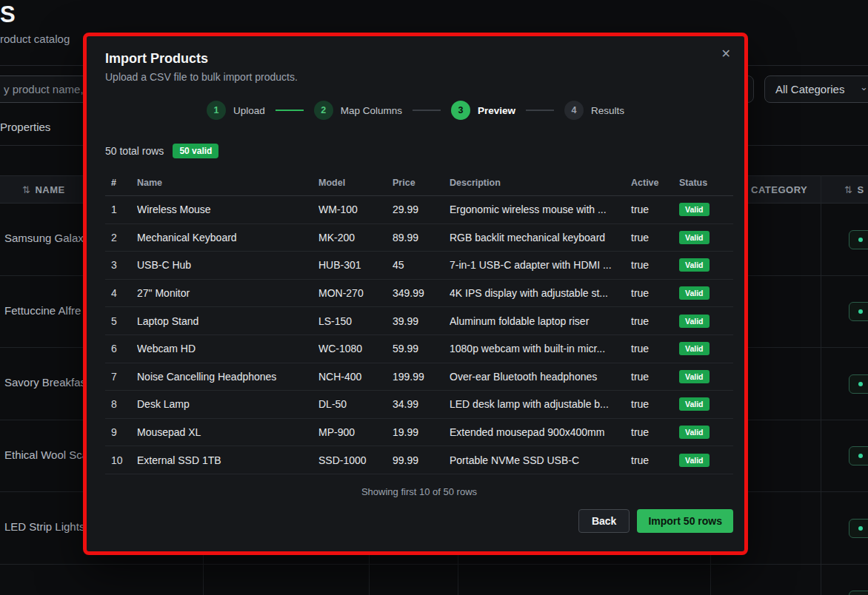  What do you see at coordinates (355, 460) in the screenshot?
I see `cell-model: SSD-1000` at bounding box center [355, 460].